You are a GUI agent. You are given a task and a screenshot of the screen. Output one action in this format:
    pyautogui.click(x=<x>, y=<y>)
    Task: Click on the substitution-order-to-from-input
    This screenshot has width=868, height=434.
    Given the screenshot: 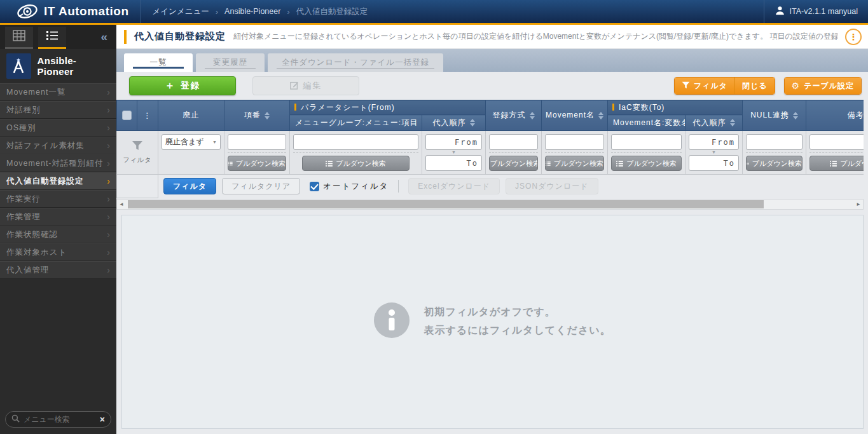 What is the action you would take?
    pyautogui.click(x=713, y=142)
    